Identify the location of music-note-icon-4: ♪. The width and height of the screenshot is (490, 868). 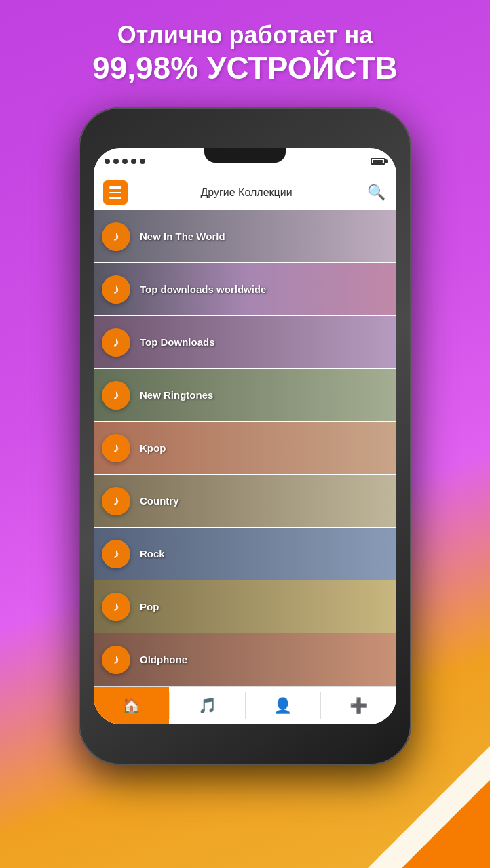
(116, 395).